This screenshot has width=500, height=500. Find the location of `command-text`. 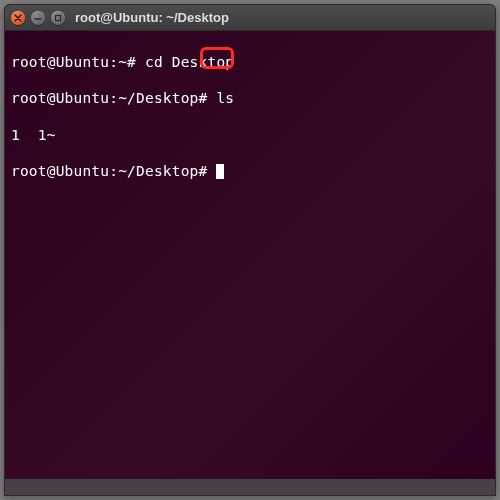

command-text is located at coordinates (212, 171).